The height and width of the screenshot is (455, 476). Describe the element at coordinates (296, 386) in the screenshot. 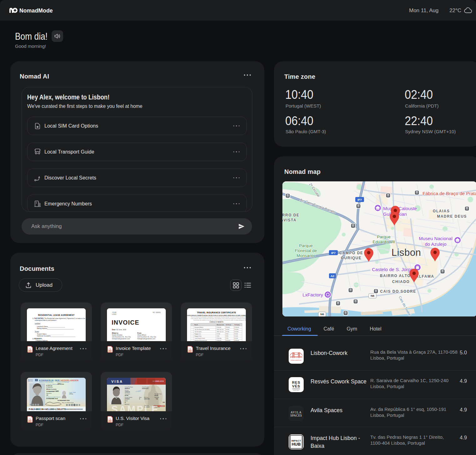

I see `svg-text: VÉS` at that location.